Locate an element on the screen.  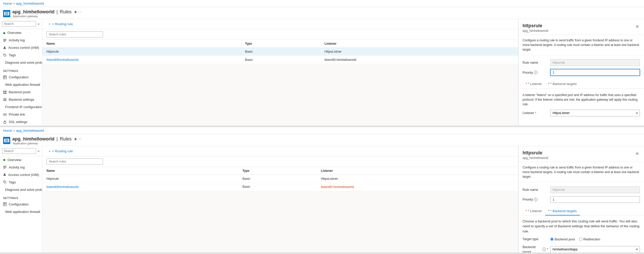
content-toolbar-bottom: + + Routing rule is located at coordinates (280, 151).